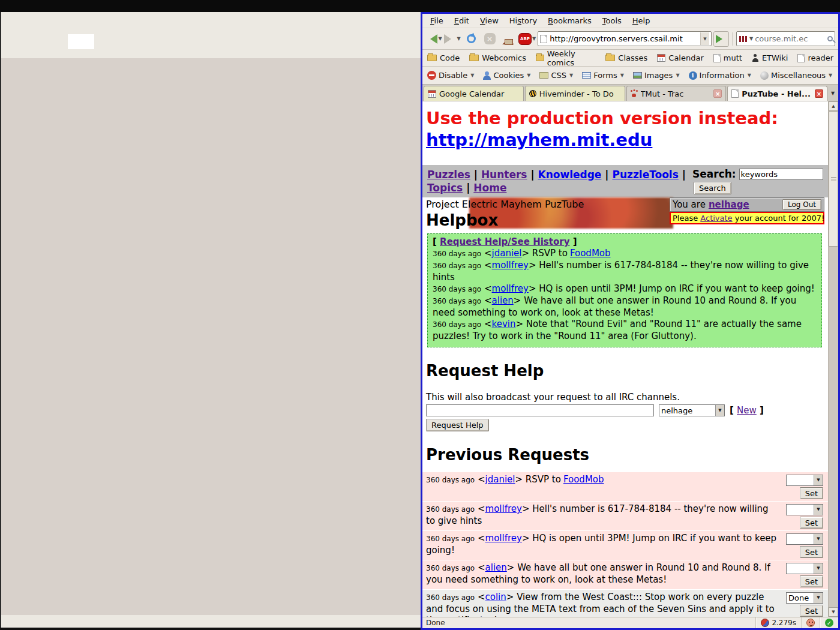 This screenshot has width=840, height=630. What do you see at coordinates (641, 20) in the screenshot?
I see `menu-item: Help` at bounding box center [641, 20].